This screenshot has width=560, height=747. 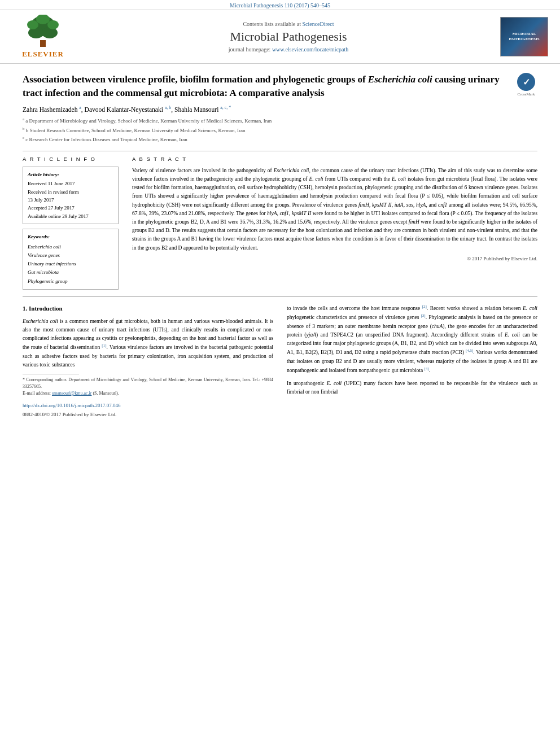 I want to click on journal-title: Microbial Pathogenesis, so click(x=288, y=37).